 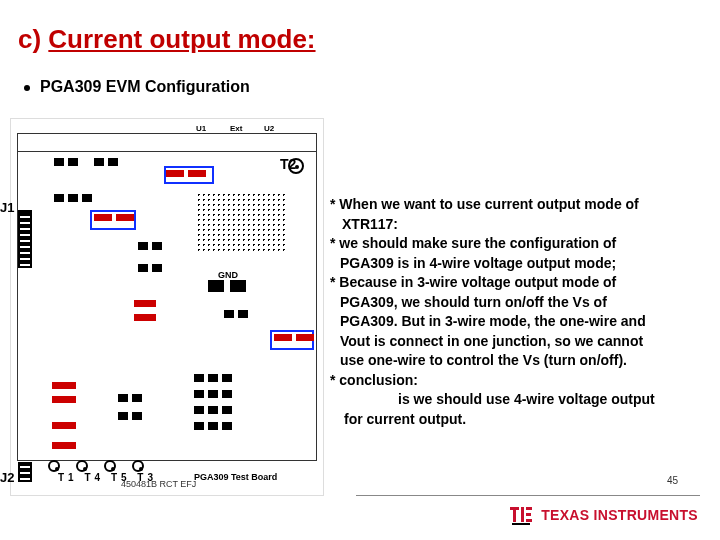 What do you see at coordinates (604, 515) in the screenshot?
I see `brand-logo: TEXAS INSTRUMENTS` at bounding box center [604, 515].